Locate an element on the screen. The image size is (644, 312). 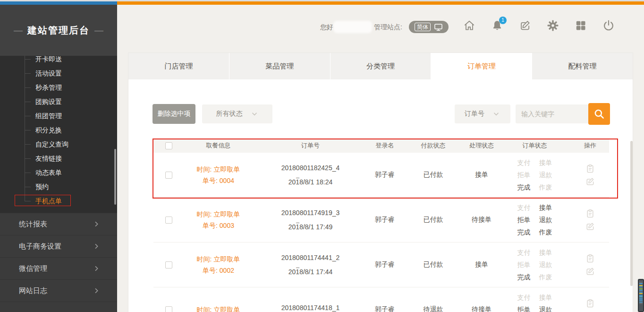
keyword-search-input is located at coordinates (552, 114).